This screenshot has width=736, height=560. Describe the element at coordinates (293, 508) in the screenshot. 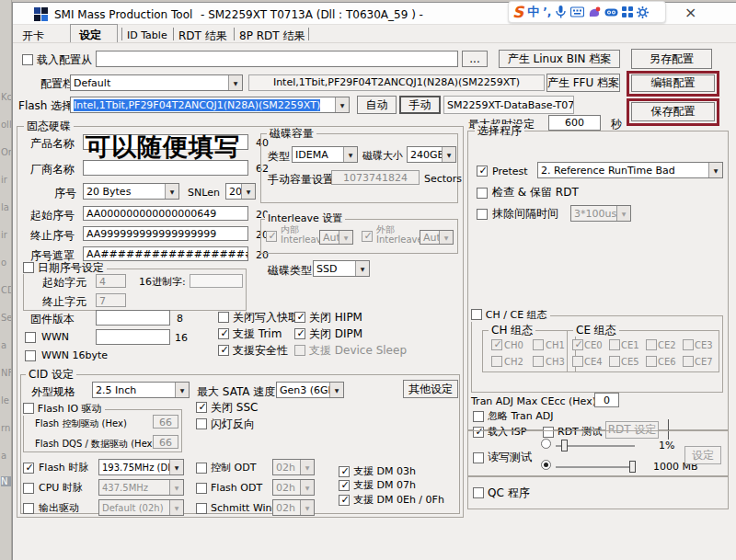

I see `schmitt-window-dropdown: 02h▼` at that location.